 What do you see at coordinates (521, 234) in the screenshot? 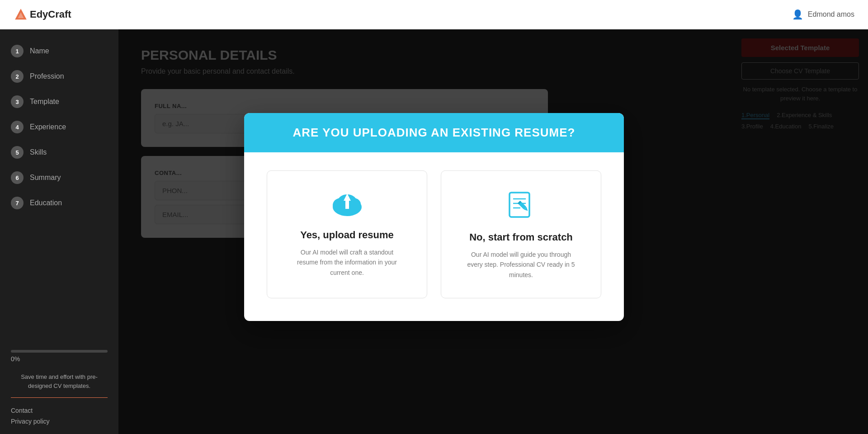
I see `scratch-card: No, start from scratch Our AI model will…` at bounding box center [521, 234].